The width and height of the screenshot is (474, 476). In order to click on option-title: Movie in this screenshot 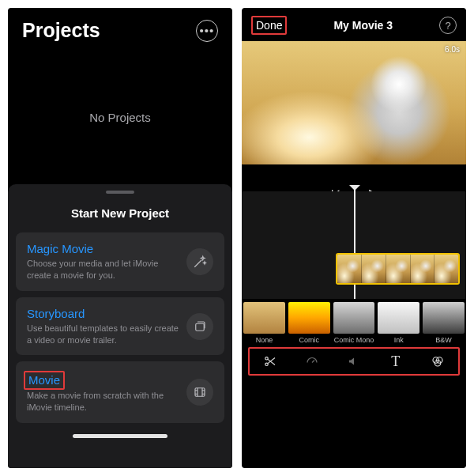, I will do `click(44, 380)`.